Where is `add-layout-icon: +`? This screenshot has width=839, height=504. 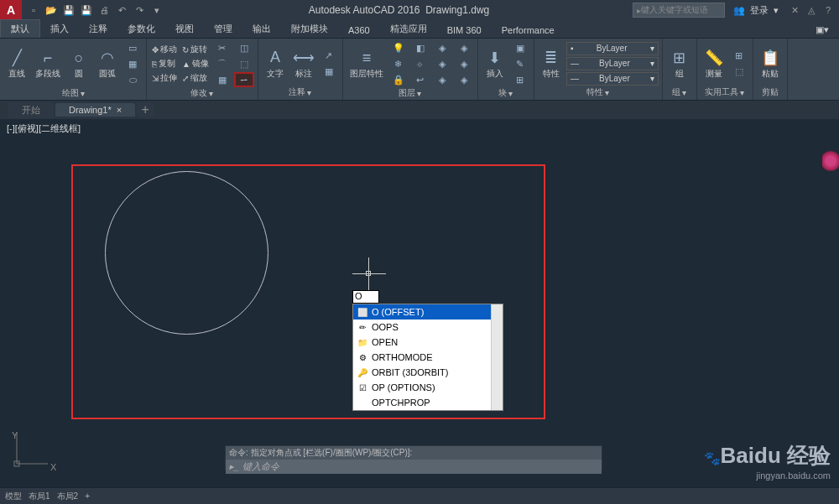
add-layout-icon: + is located at coordinates (87, 496).